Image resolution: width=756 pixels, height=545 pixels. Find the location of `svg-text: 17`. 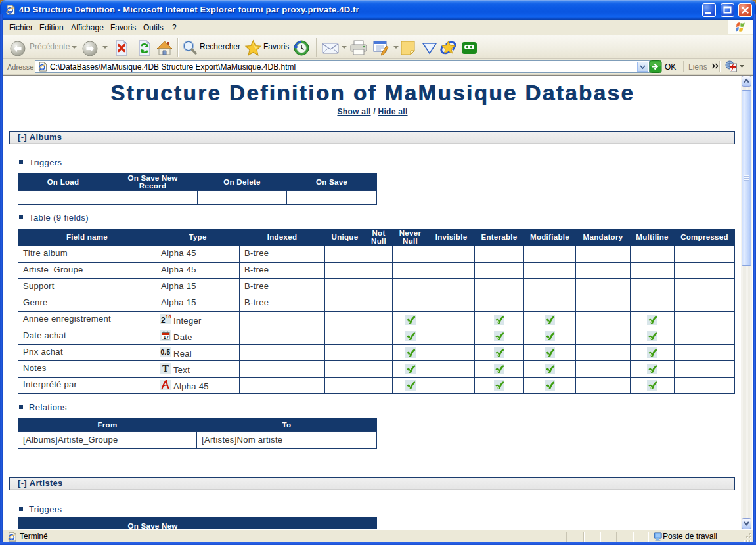

svg-text: 17 is located at coordinates (166, 338).